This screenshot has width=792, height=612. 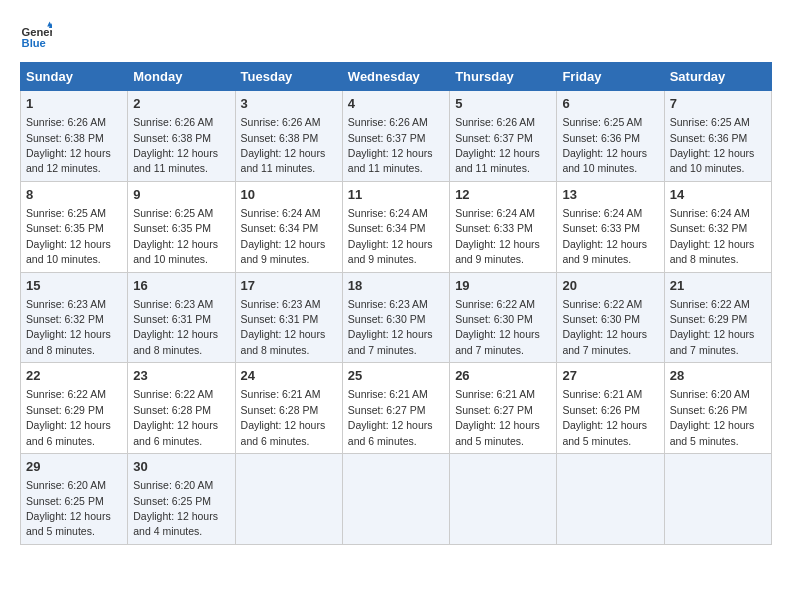 I want to click on day-info: Sunrise: 6:23 AMSunset: 6:32 PMDaylight:…, so click(x=68, y=327).